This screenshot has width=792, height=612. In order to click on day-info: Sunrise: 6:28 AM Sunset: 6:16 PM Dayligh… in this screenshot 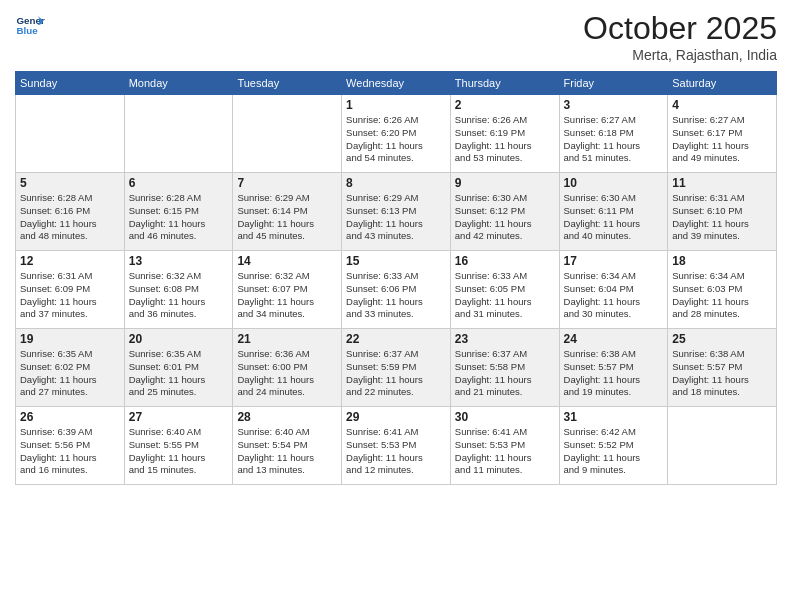, I will do `click(70, 218)`.